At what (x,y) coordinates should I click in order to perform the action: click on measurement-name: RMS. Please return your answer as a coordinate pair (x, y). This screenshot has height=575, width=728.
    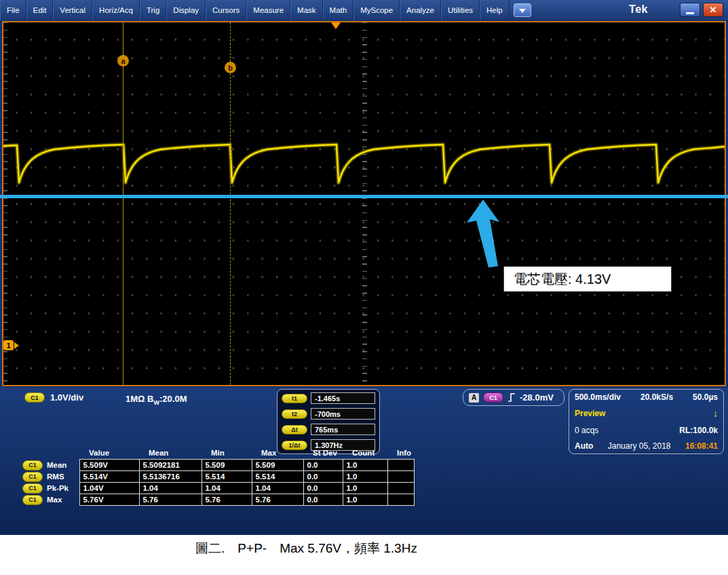
    Looking at the image, I should click on (56, 477).